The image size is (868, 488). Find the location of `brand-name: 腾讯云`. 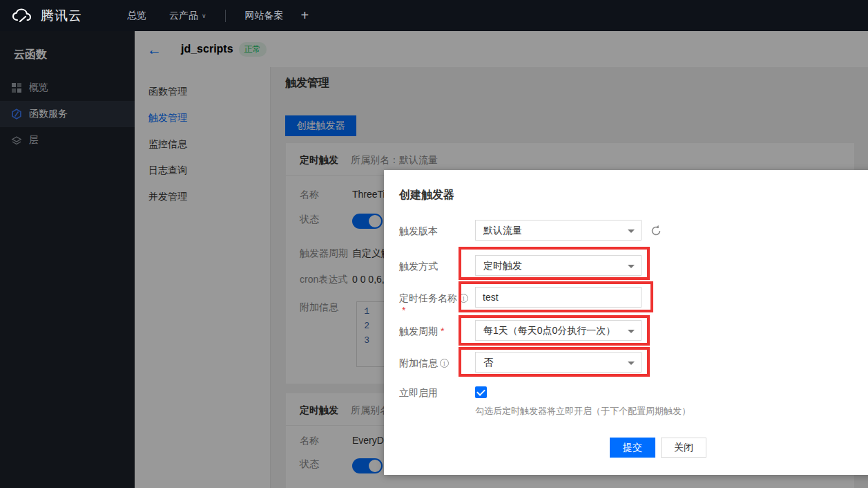

brand-name: 腾讯云 is located at coordinates (61, 16).